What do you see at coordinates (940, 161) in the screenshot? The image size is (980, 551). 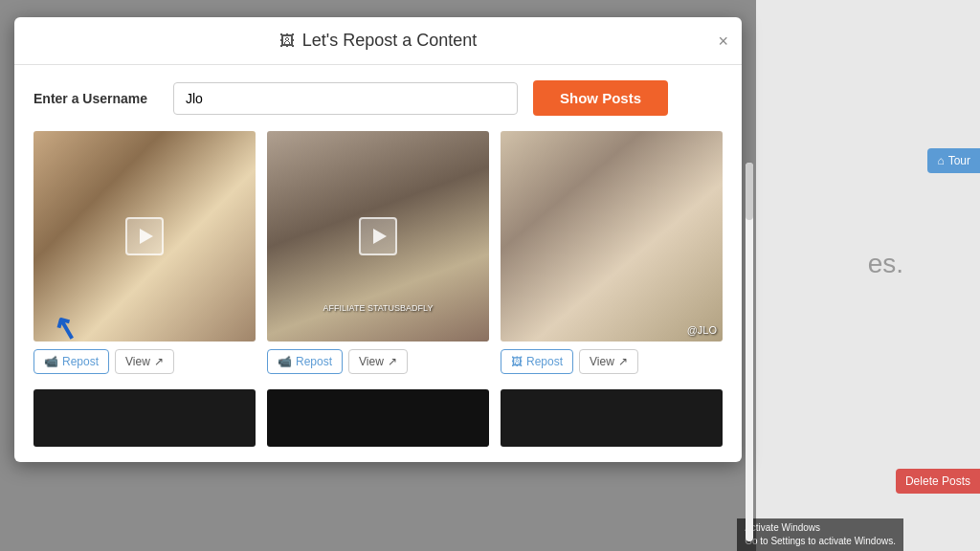 I see `home-icon: ⌂` at bounding box center [940, 161].